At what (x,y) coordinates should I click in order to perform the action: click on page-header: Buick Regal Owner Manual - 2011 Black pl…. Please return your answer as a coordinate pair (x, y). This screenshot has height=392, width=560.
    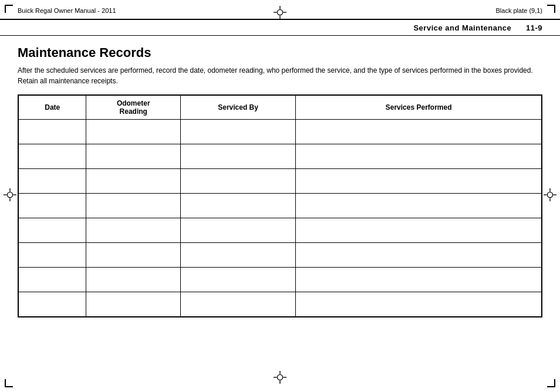
    Looking at the image, I should click on (280, 9).